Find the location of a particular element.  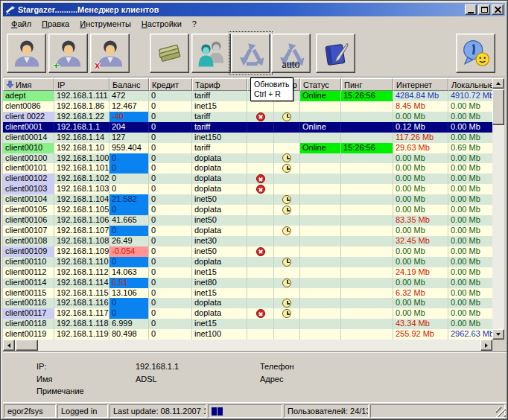

table-row: client00105 192.168.1.105 0 0 doplata 0.… is located at coordinates (247, 210).